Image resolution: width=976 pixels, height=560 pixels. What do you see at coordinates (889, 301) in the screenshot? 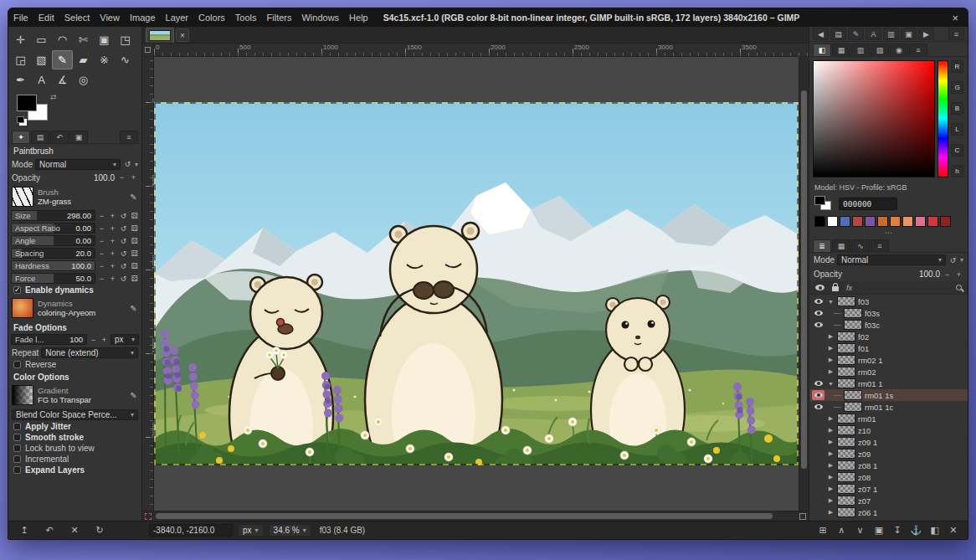
I see `layer-row: ▼f03` at bounding box center [889, 301].